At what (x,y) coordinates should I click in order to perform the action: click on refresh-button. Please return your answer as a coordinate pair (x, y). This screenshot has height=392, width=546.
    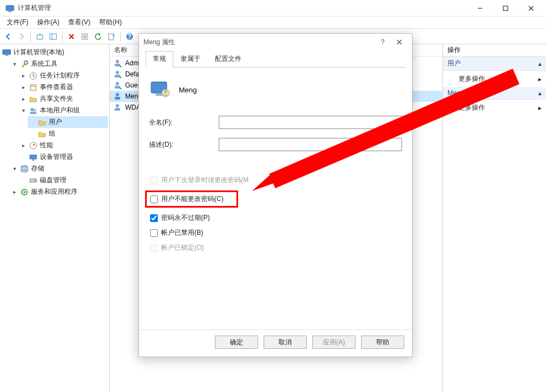
    Looking at the image, I should click on (98, 37).